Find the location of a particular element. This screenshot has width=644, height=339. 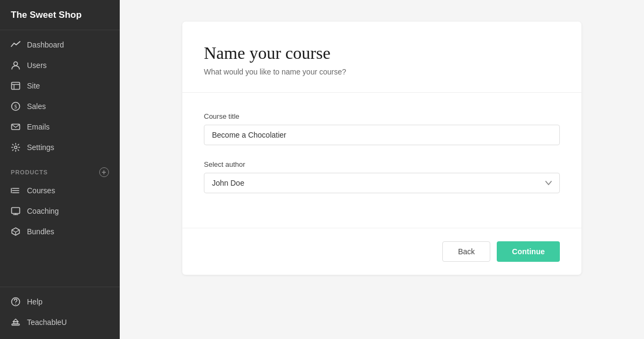

sidebar-item-emails-label: Emails is located at coordinates (38, 127).